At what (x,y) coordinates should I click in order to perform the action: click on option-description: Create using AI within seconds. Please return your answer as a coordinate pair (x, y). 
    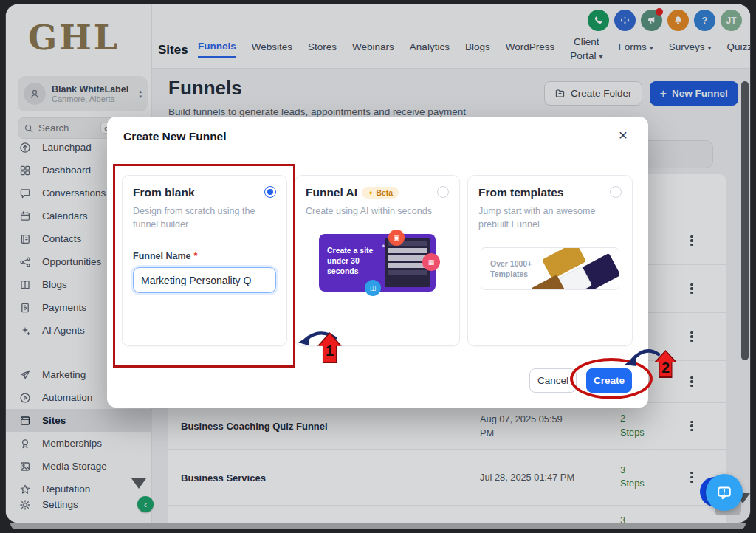
    Looking at the image, I should click on (371, 211).